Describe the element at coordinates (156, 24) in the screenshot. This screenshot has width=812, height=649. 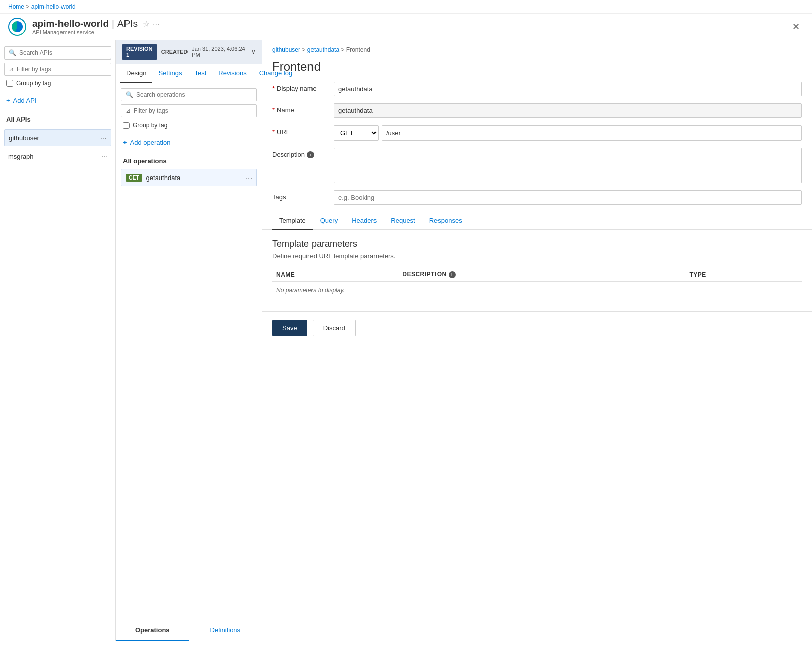
I see `more-icon: ···` at that location.